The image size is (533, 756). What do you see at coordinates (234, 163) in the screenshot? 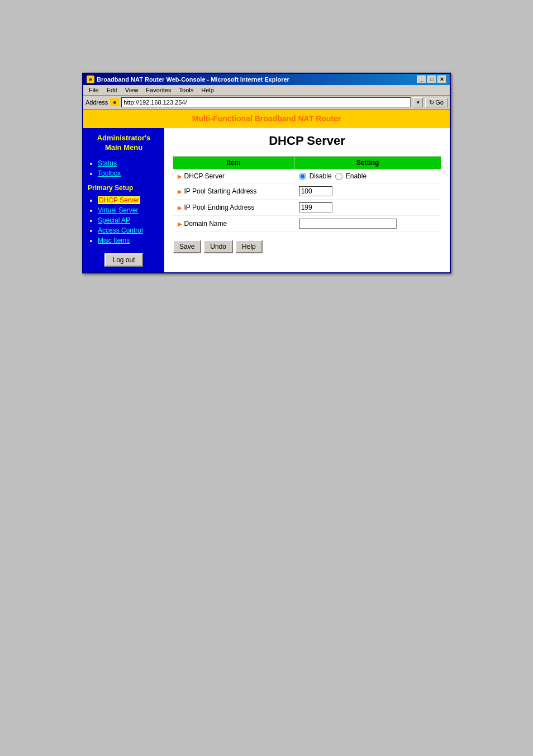
I see `col-header-item: Item` at bounding box center [234, 163].